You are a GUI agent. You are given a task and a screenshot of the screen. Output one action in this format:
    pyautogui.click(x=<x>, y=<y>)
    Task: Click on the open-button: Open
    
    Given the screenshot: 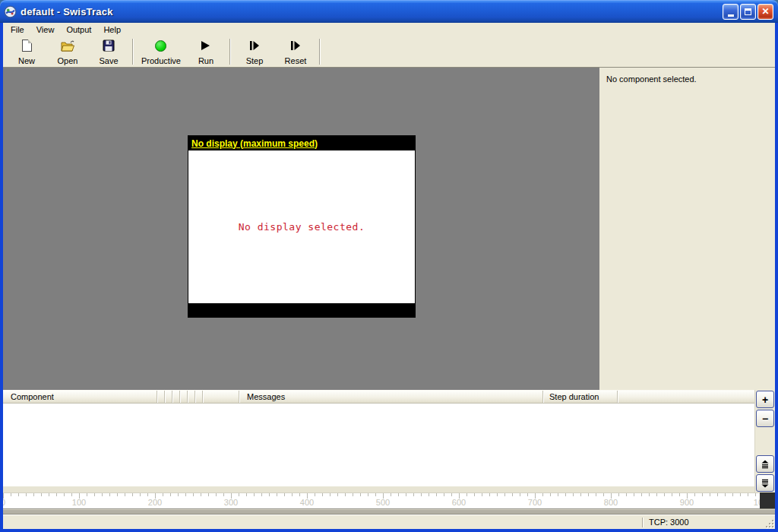 What is the action you would take?
    pyautogui.click(x=68, y=52)
    